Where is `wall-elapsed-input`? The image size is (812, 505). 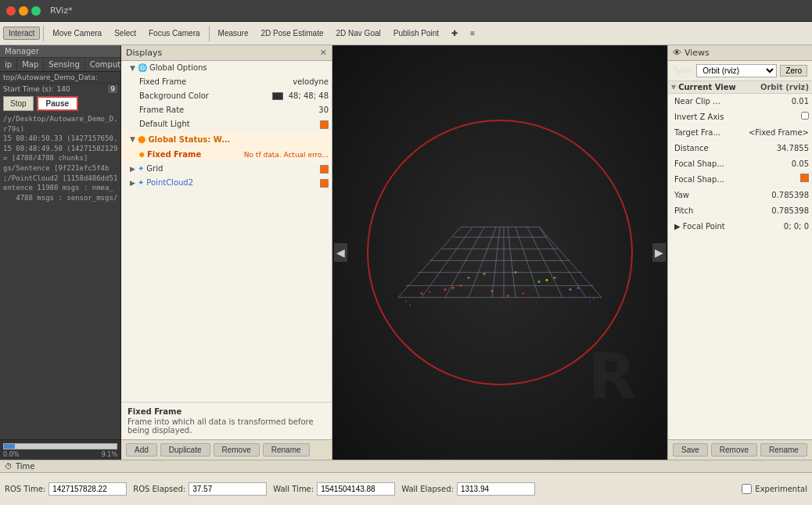
wall-elapsed-input is located at coordinates (496, 489).